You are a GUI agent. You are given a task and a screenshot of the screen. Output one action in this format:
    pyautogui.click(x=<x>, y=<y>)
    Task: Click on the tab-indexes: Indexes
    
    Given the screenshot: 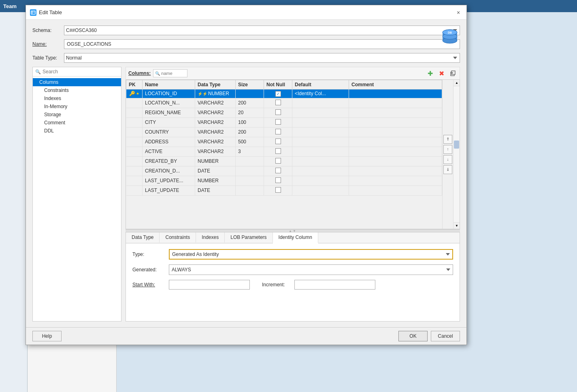 What is the action you would take?
    pyautogui.click(x=211, y=238)
    